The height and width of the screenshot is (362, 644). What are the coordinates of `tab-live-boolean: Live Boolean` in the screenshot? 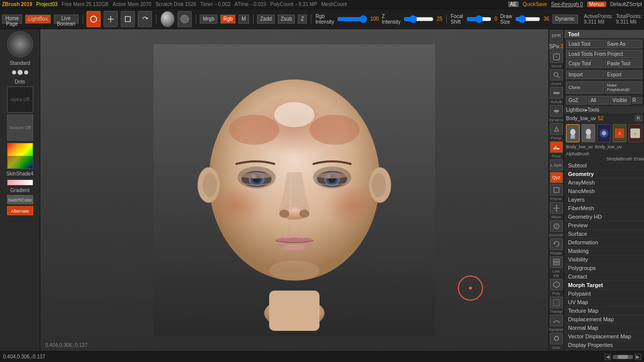 It's located at (66, 19).